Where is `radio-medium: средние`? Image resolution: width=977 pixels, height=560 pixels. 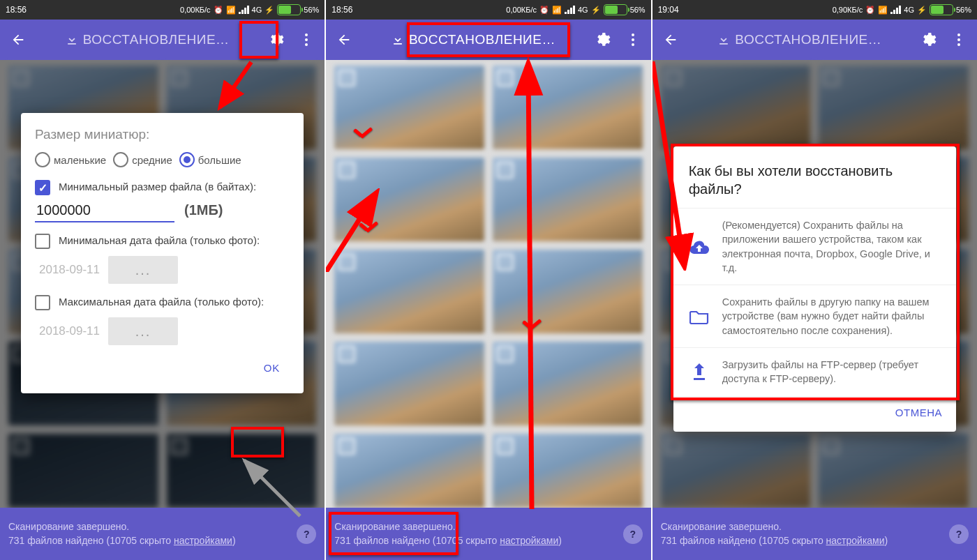
radio-medium: средние is located at coordinates (142, 160).